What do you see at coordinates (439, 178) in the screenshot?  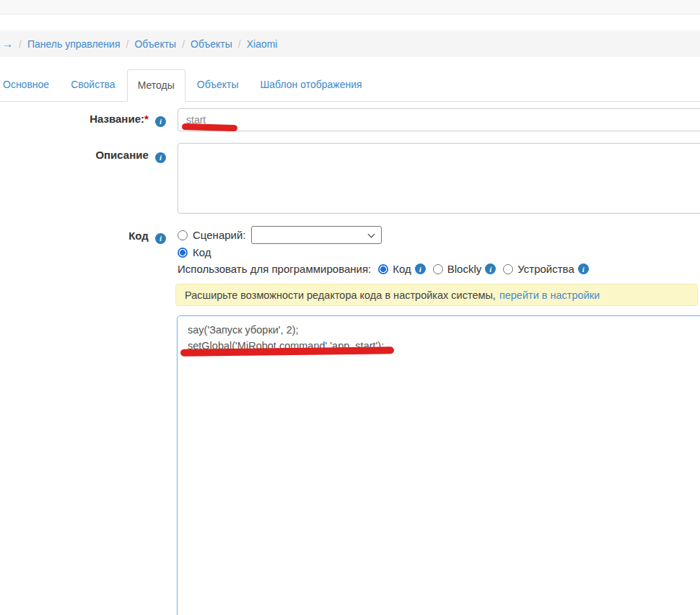 I see `description-textarea` at bounding box center [439, 178].